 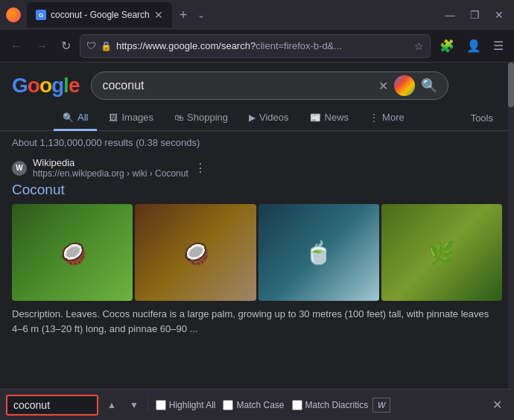 What do you see at coordinates (186, 46) in the screenshot?
I see `url-base: https://www.google.com/search?` at bounding box center [186, 46].